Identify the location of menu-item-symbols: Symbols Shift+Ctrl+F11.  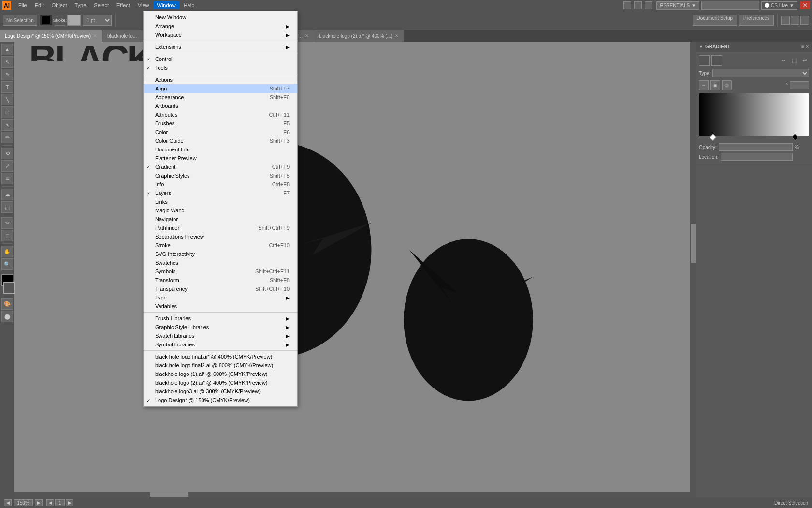
(220, 271).